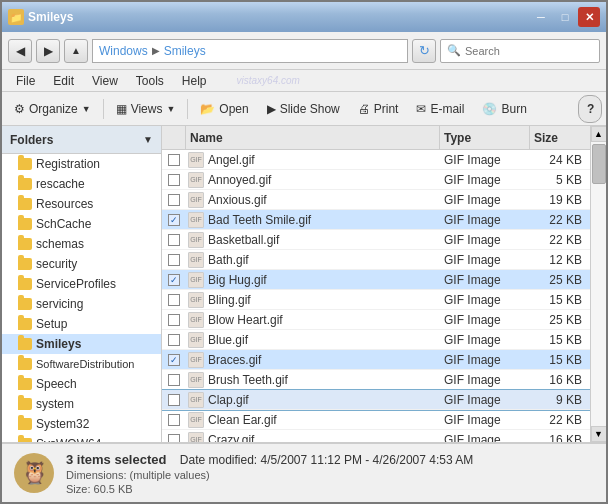 The height and width of the screenshot is (504, 608). What do you see at coordinates (376, 138) in the screenshot?
I see `file-list-header: Name Type Size` at bounding box center [376, 138].